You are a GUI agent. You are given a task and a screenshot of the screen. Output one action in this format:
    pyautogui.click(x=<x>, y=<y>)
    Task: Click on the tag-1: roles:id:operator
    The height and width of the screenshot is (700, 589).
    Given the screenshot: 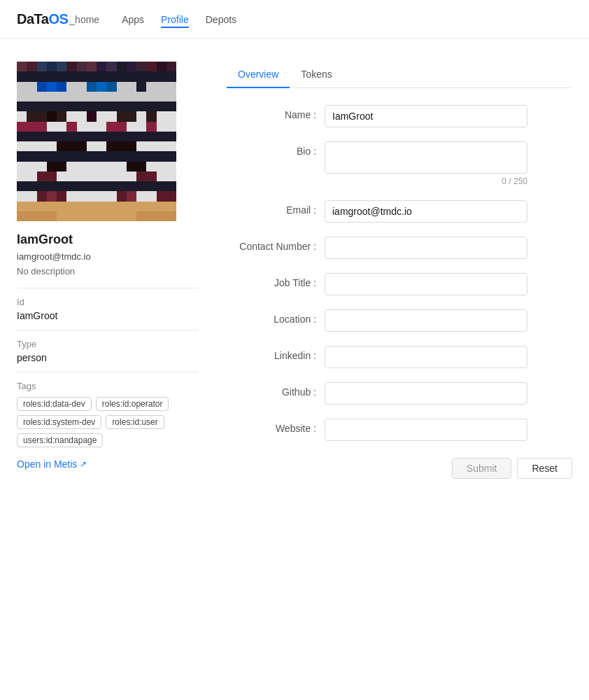 What is the action you would take?
    pyautogui.click(x=133, y=404)
    